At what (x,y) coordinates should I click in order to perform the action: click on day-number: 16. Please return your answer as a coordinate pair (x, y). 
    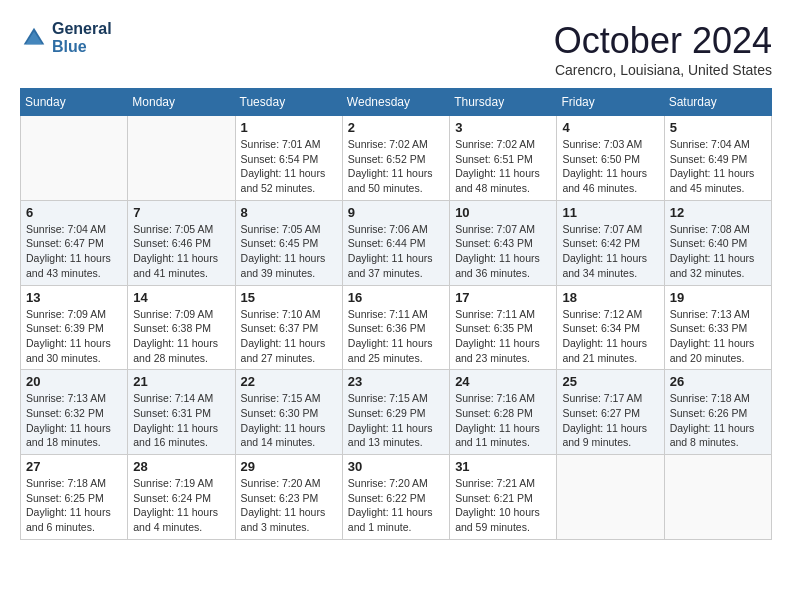
    Looking at the image, I should click on (396, 298).